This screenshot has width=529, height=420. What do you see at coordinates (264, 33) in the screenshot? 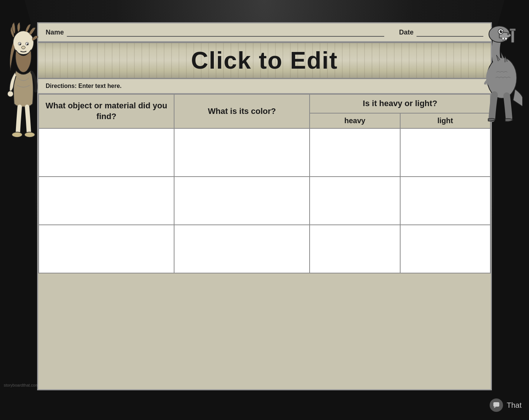
I see `name-date-row: Name Date` at bounding box center [264, 33].